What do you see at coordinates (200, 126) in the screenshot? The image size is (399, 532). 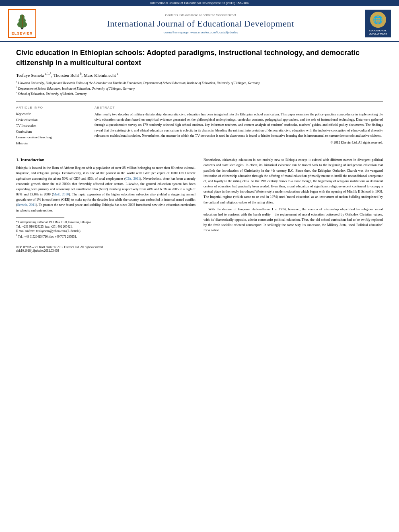 I see `article-info-abstract: ARTICLE INFO Keywords: Civic education T…` at bounding box center [200, 126].